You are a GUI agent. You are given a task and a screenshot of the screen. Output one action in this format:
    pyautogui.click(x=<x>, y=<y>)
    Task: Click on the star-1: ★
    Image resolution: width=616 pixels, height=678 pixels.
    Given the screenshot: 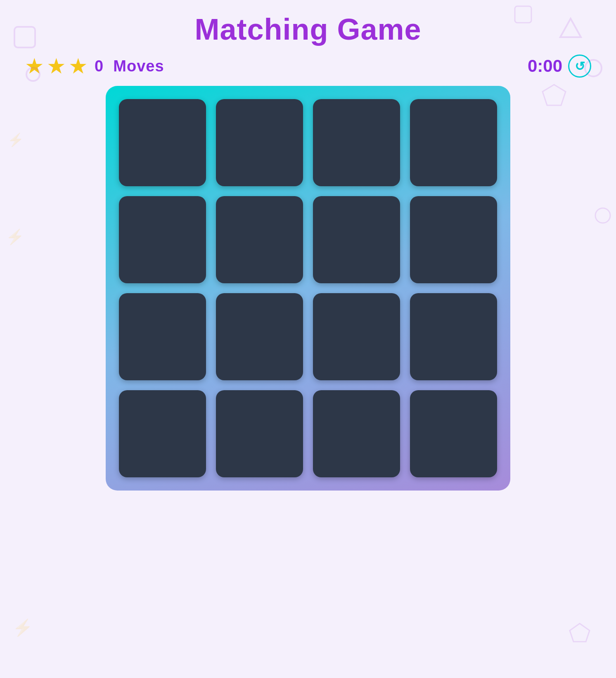 What is the action you would take?
    pyautogui.click(x=35, y=66)
    